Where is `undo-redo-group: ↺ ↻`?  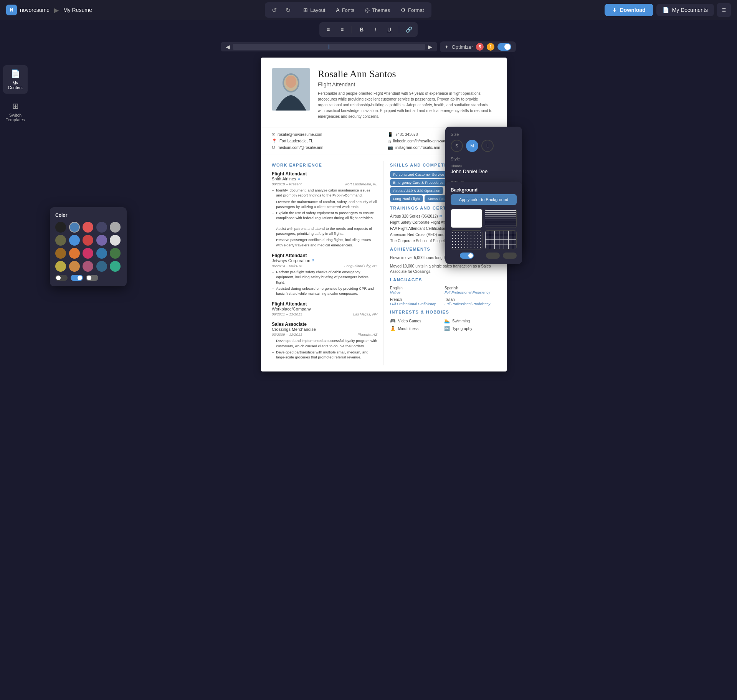
undo-redo-group: ↺ ↻ is located at coordinates (281, 10).